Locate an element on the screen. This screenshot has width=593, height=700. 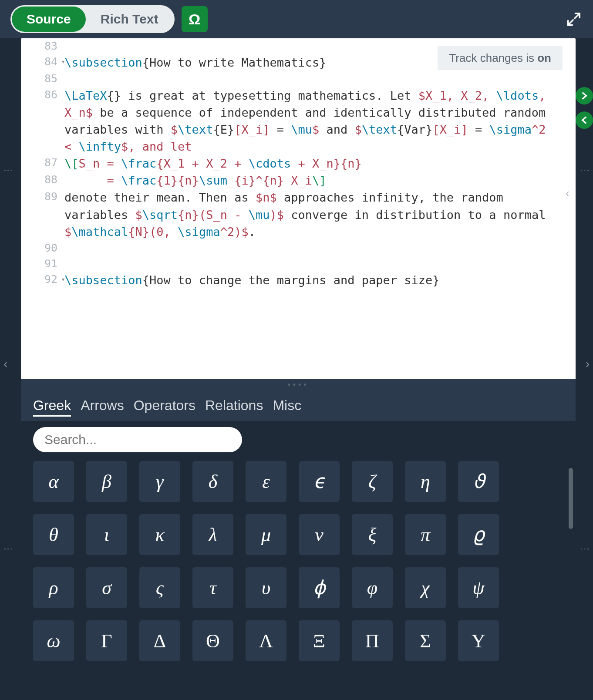
track-changes-badge: Track changes is on is located at coordinates (500, 58).